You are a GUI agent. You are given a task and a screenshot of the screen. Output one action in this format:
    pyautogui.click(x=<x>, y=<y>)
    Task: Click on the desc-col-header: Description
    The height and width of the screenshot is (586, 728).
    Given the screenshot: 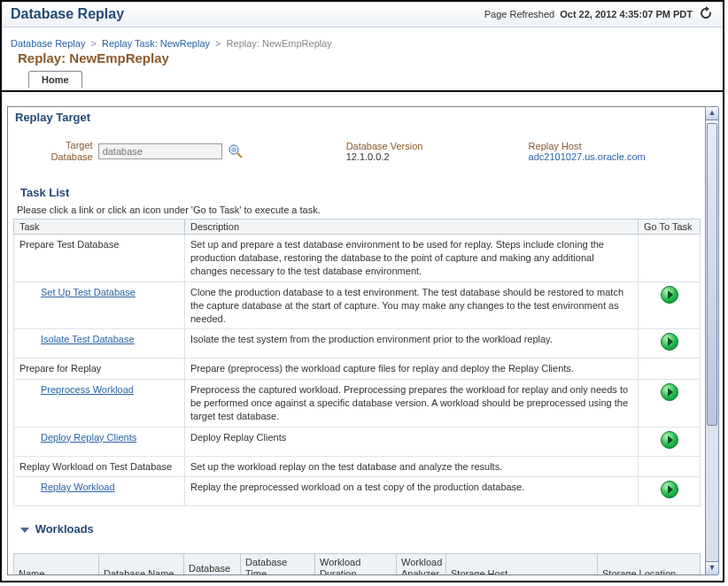 What is the action you would take?
    pyautogui.click(x=412, y=227)
    